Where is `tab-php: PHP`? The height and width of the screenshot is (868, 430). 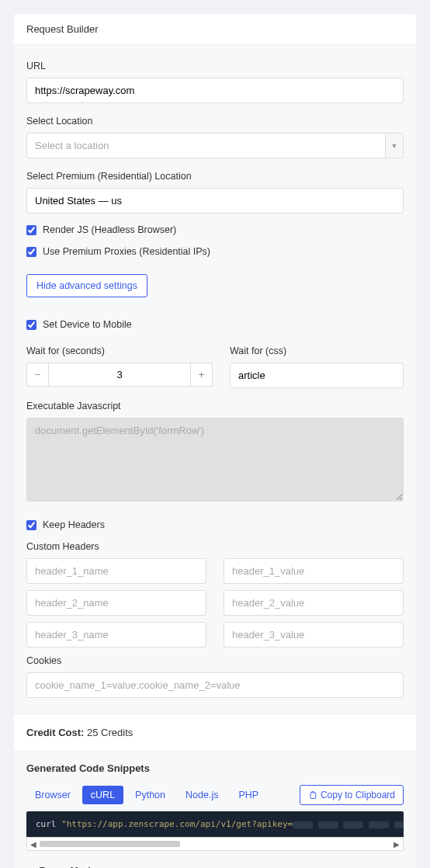 tab-php: PHP is located at coordinates (248, 795).